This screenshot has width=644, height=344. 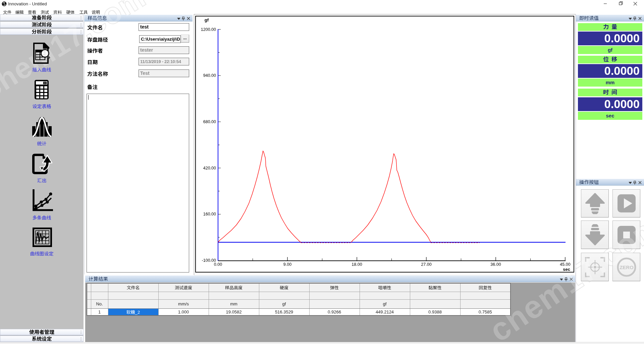 I want to click on svg-text: 0, so click(x=45, y=83).